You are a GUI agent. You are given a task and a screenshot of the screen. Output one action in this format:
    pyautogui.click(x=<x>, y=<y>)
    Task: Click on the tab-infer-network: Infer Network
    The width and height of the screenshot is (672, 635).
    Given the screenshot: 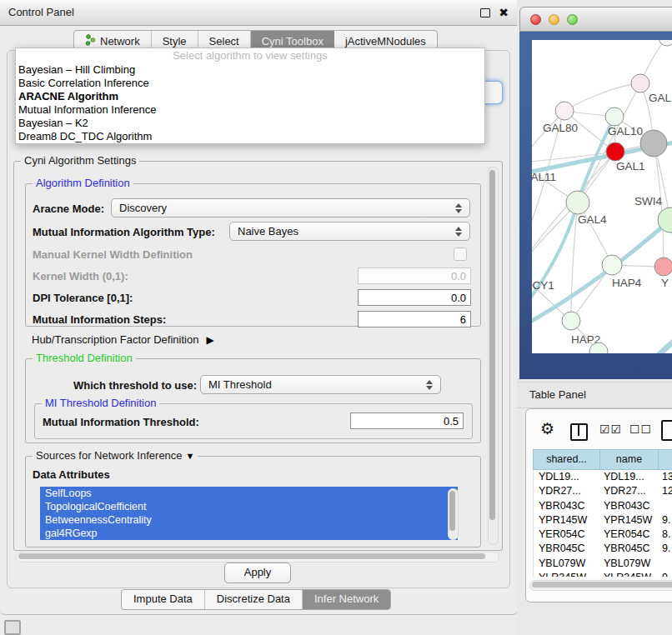 What is the action you would take?
    pyautogui.click(x=347, y=600)
    